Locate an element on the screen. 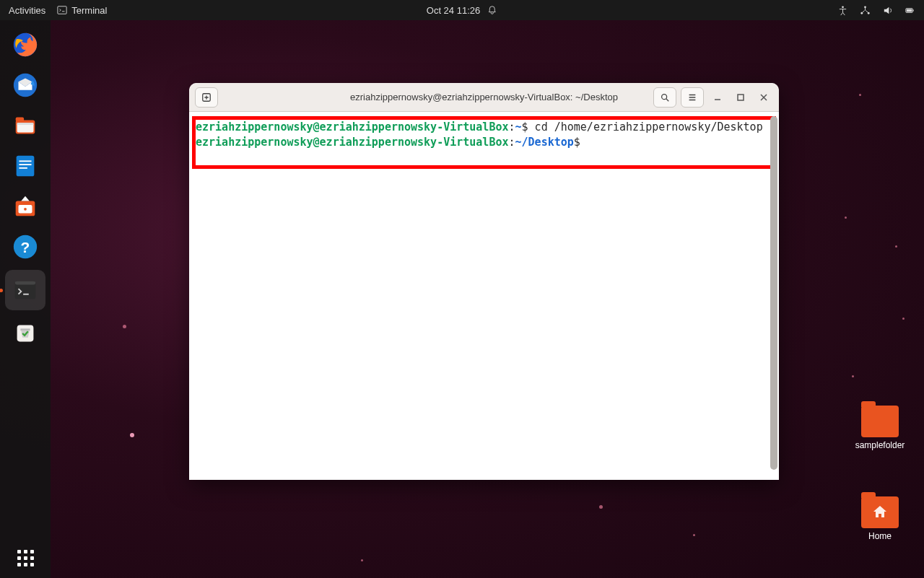 This screenshot has width=924, height=578. maximize-icon is located at coordinates (741, 97).